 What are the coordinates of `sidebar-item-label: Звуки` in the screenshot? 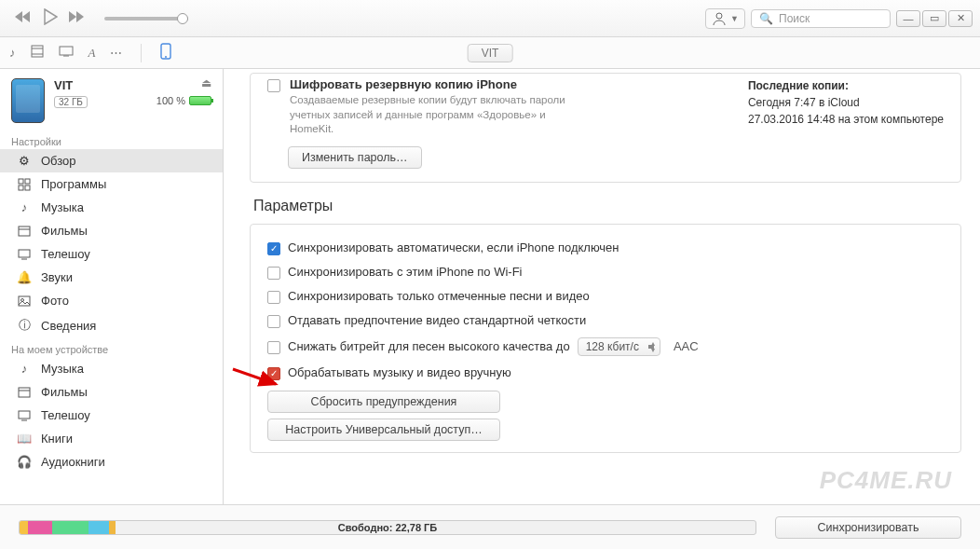 It's located at (57, 278).